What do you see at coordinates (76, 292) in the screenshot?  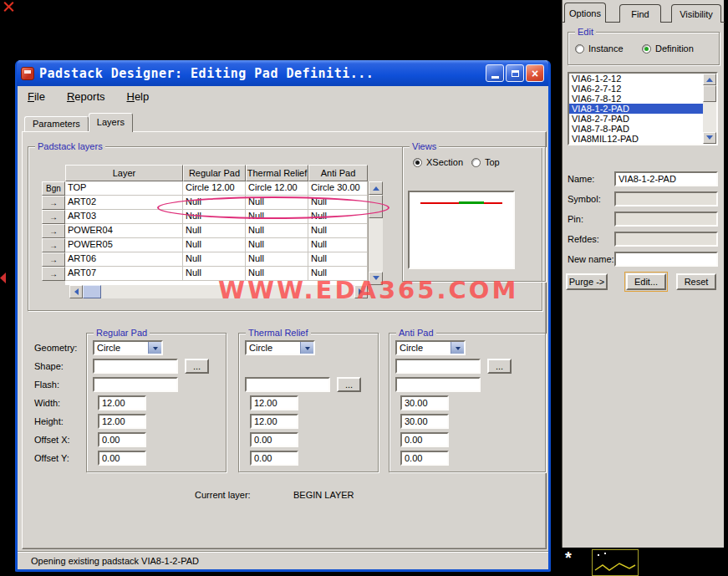 I see `scroll-left-button` at bounding box center [76, 292].